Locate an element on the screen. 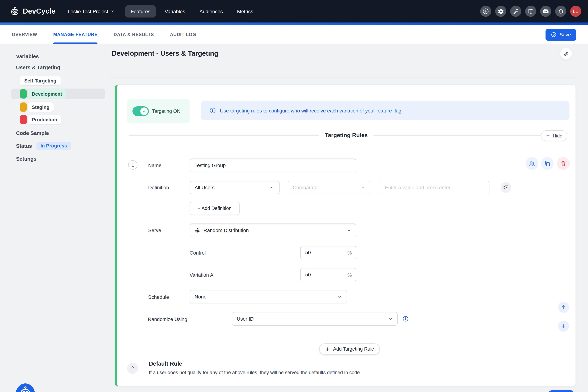  minus-icon is located at coordinates (548, 136).